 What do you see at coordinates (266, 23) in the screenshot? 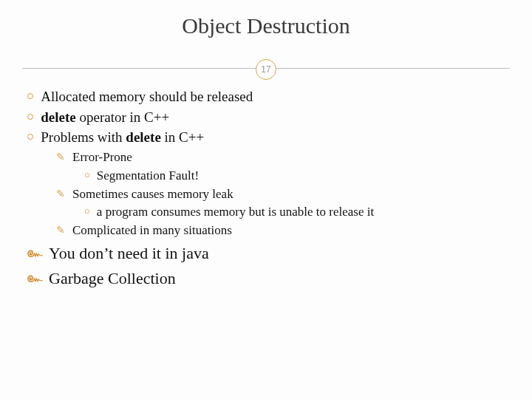
I see `slide-title: Object Destruction` at bounding box center [266, 23].